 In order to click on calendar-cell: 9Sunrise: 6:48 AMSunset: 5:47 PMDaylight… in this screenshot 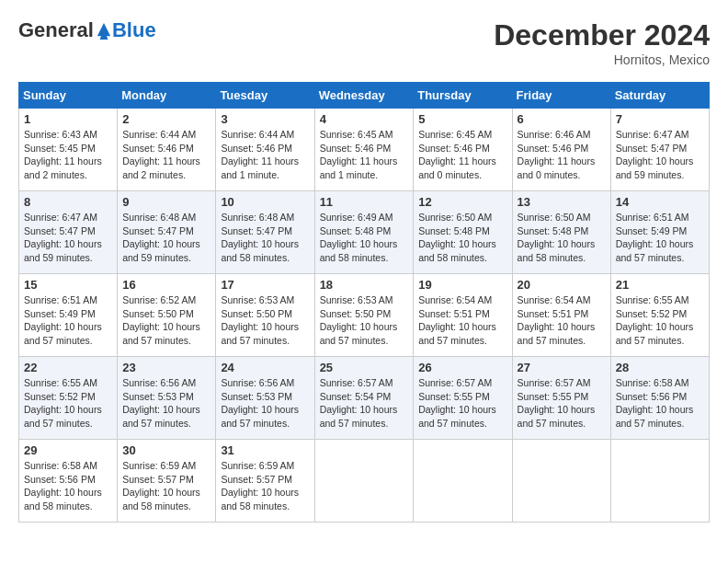, I will do `click(167, 233)`.